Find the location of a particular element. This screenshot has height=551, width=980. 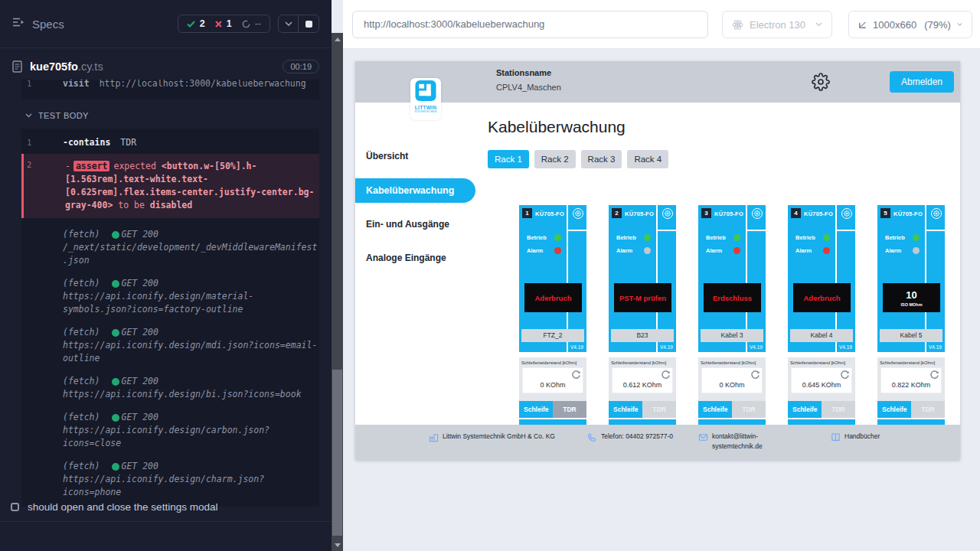

collapse-runs-button is located at coordinates (289, 24).